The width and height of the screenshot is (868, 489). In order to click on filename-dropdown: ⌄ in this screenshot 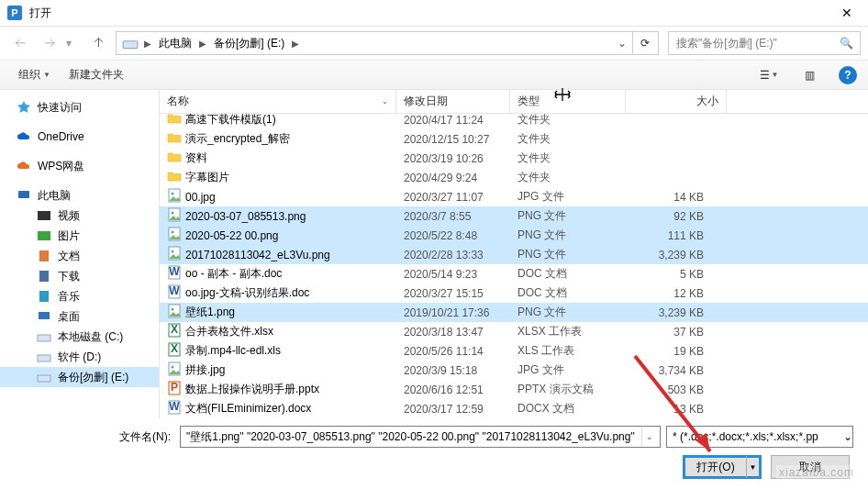, I will do `click(649, 437)`.